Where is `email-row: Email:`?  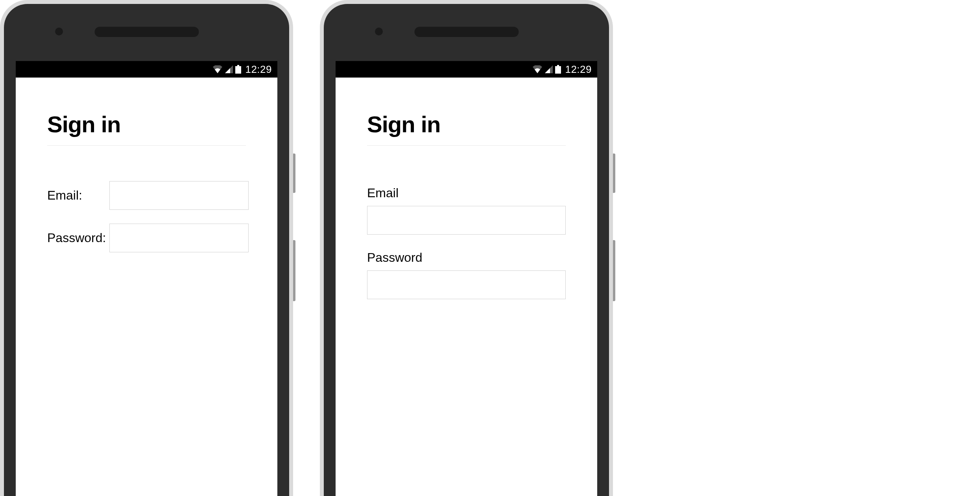
email-row: Email: is located at coordinates (146, 195).